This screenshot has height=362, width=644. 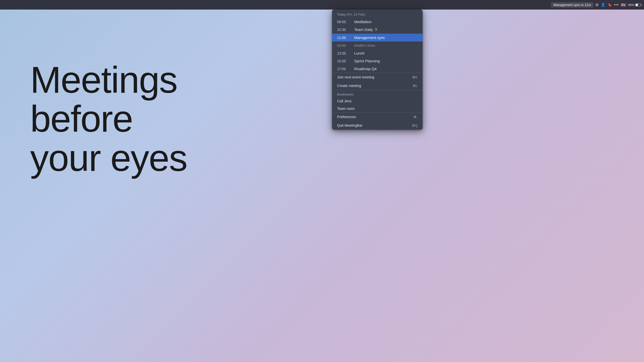 What do you see at coordinates (572, 5) in the screenshot?
I see `meetingbar-label: Management sync in 11m` at bounding box center [572, 5].